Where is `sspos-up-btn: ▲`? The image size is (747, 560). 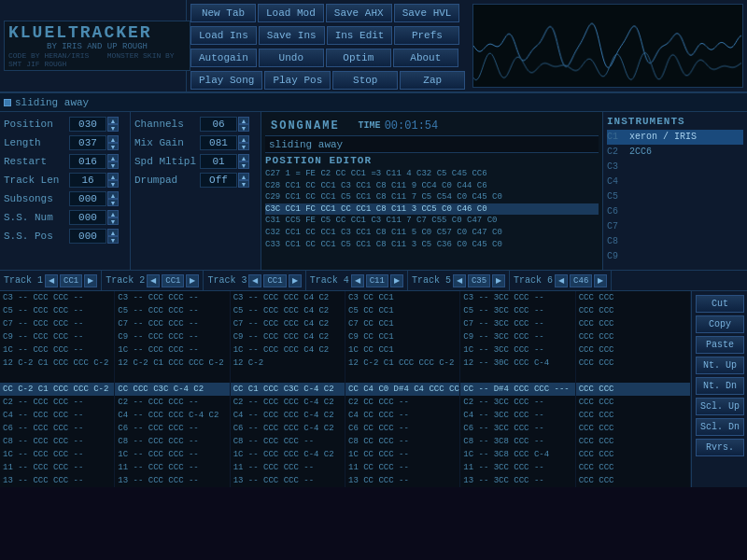
sspos-up-btn: ▲ is located at coordinates (113, 232).